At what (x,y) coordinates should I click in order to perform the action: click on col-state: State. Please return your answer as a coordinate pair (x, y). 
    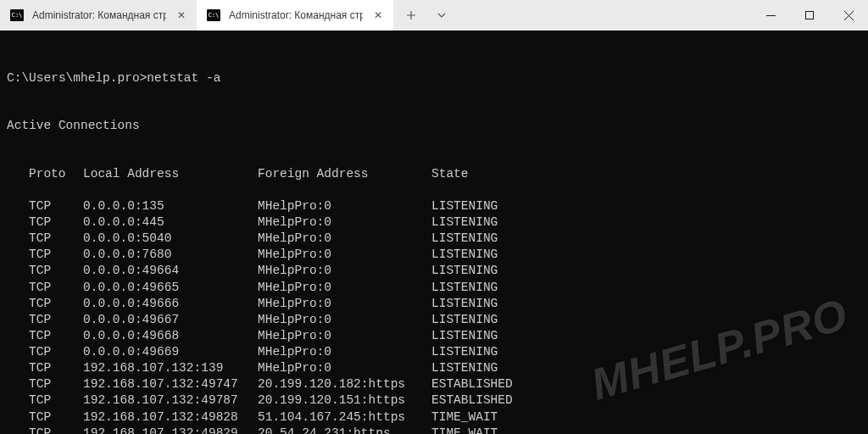
    Looking at the image, I should click on (450, 175).